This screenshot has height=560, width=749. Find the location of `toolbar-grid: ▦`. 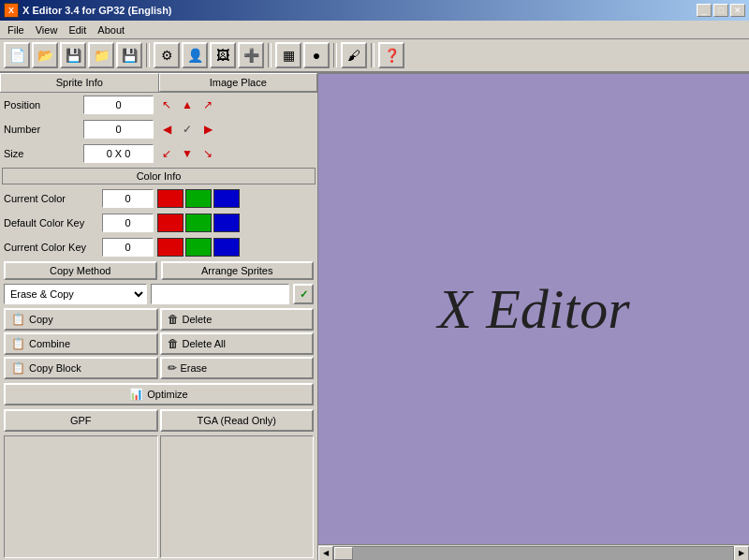

toolbar-grid: ▦ is located at coordinates (288, 55).